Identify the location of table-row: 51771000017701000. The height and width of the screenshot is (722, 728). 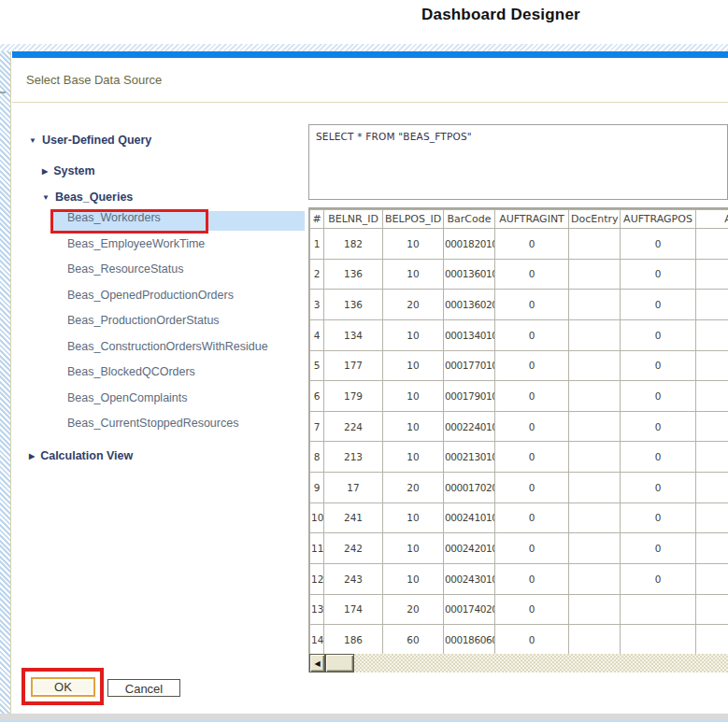
(520, 366).